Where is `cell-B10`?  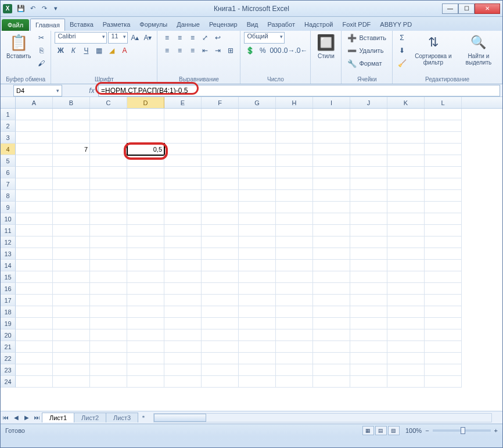
cell-B10 is located at coordinates (71, 219).